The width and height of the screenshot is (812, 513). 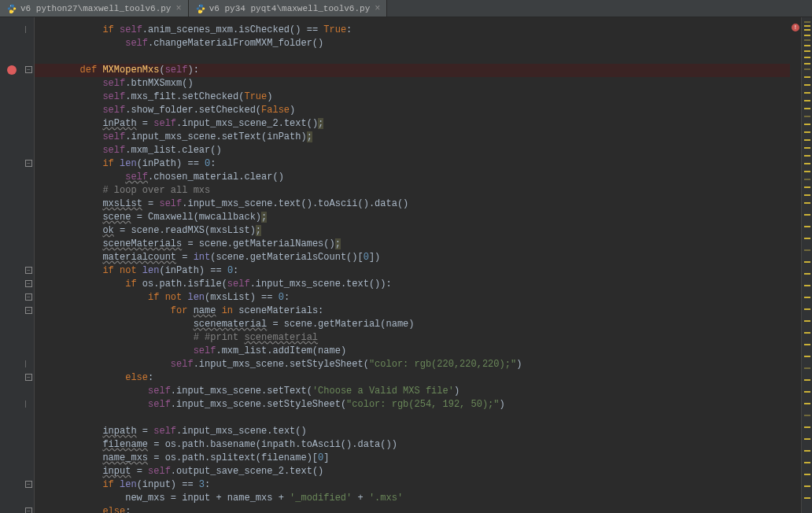 What do you see at coordinates (412, 231) in the screenshot?
I see `code-line: ok = scene.readMXS(mxsList);` at bounding box center [412, 231].